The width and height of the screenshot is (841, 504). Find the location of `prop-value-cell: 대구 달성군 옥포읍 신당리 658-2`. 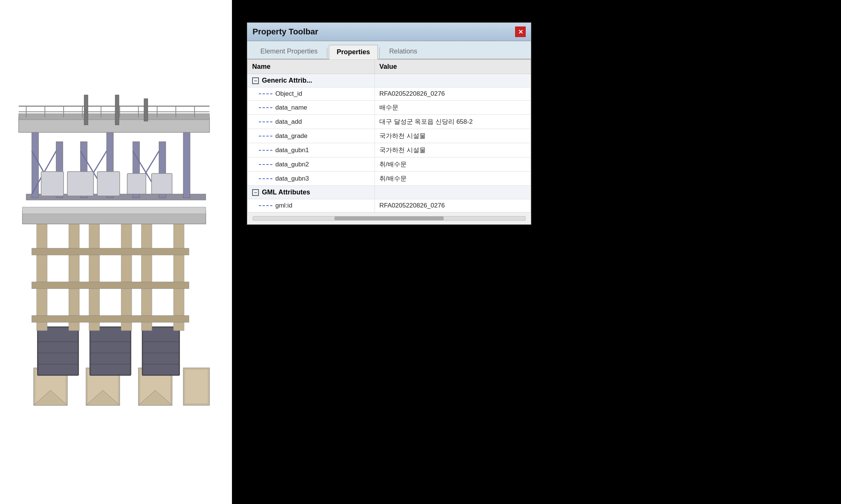

prop-value-cell: 대구 달성군 옥포읍 신당리 658-2 is located at coordinates (453, 122).